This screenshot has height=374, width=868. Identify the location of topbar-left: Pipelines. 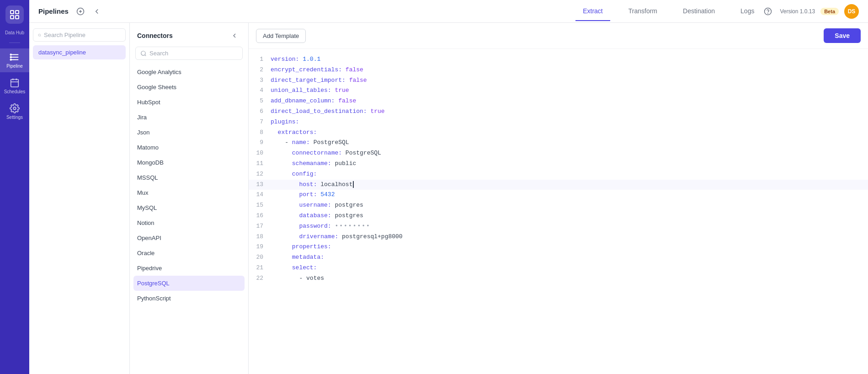
(307, 11).